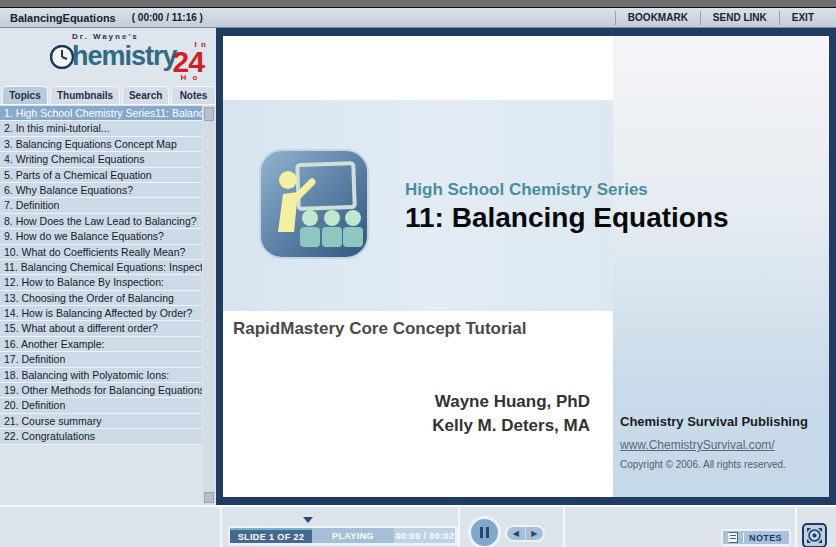 This screenshot has width=836, height=547. What do you see at coordinates (85, 95) in the screenshot?
I see `sidebar-tab: Thumbnails` at bounding box center [85, 95].